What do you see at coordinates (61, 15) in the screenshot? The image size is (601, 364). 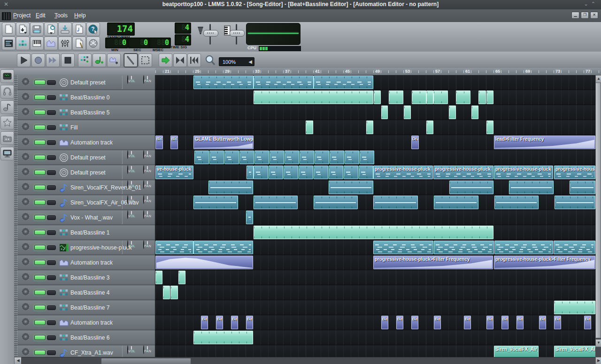 I see `menu-item-tools: Tools` at bounding box center [61, 15].